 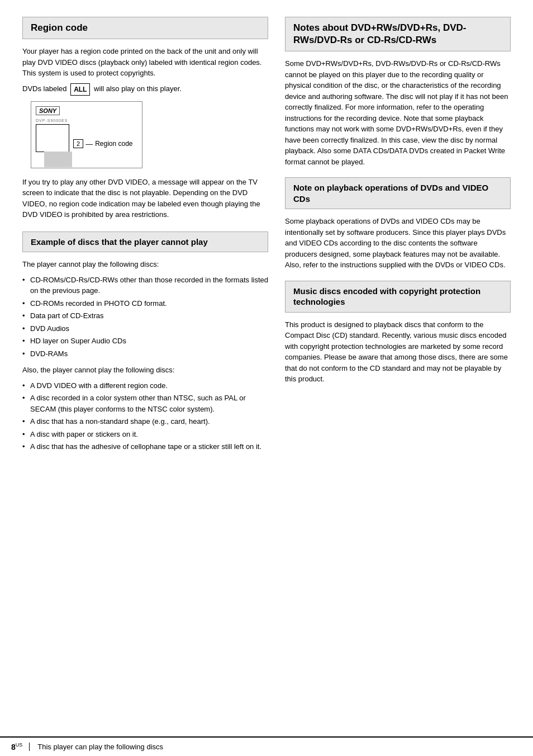 What do you see at coordinates (145, 242) in the screenshot?
I see `example-discs-heading: Example of discs that the player cannot …` at bounding box center [145, 242].